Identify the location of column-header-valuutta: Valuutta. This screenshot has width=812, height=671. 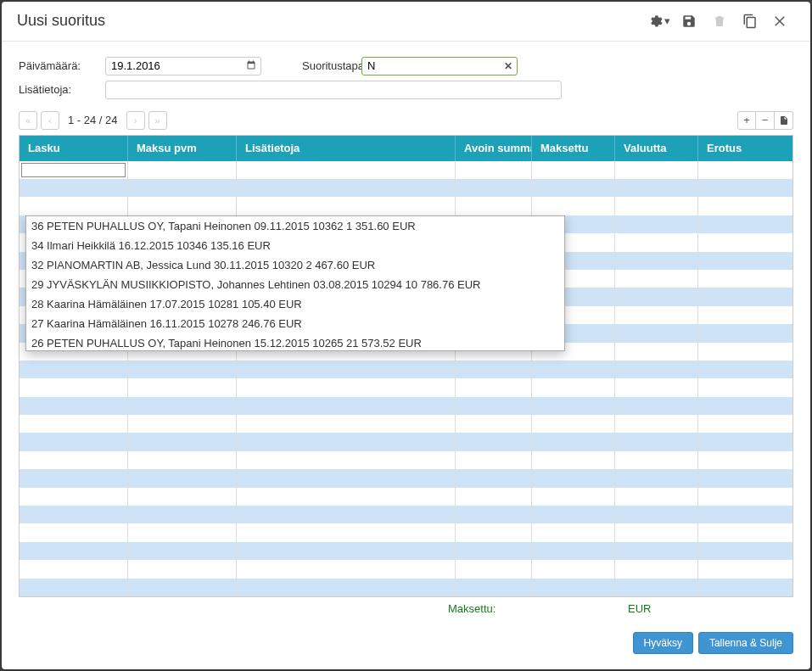
(657, 148).